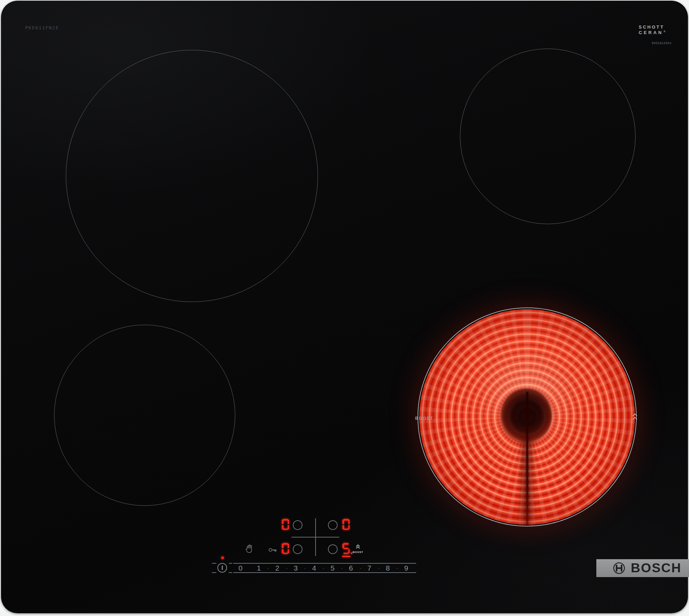  What do you see at coordinates (333, 525) in the screenshot?
I see `zone-select-key-rear-right` at bounding box center [333, 525].